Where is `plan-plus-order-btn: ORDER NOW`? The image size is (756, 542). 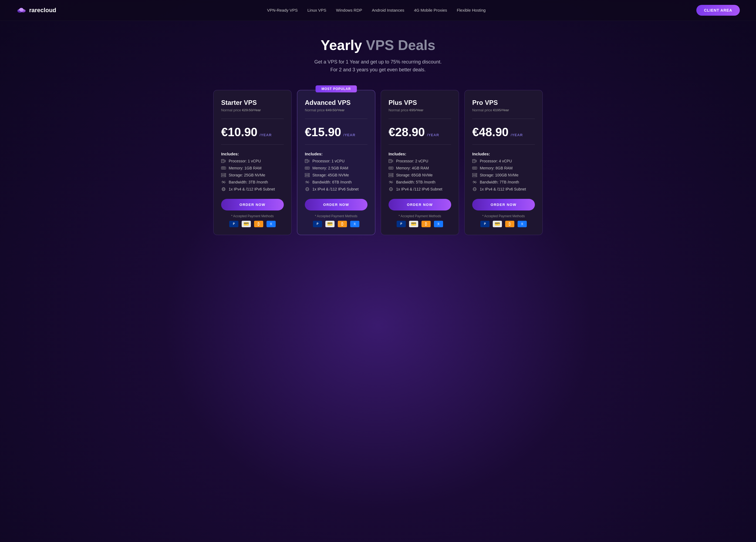
plan-plus-order-btn: ORDER NOW is located at coordinates (420, 205).